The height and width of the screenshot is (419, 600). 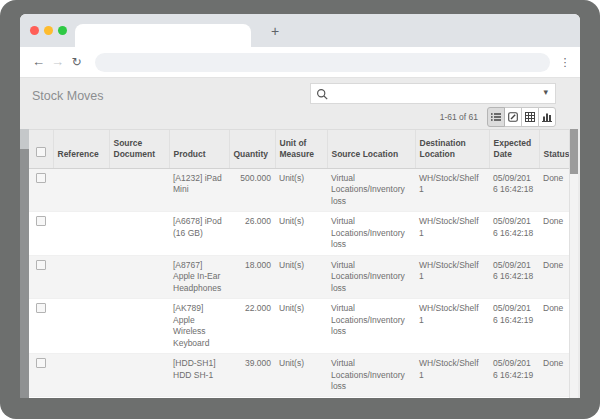 I want to click on browser-tab, so click(x=163, y=36).